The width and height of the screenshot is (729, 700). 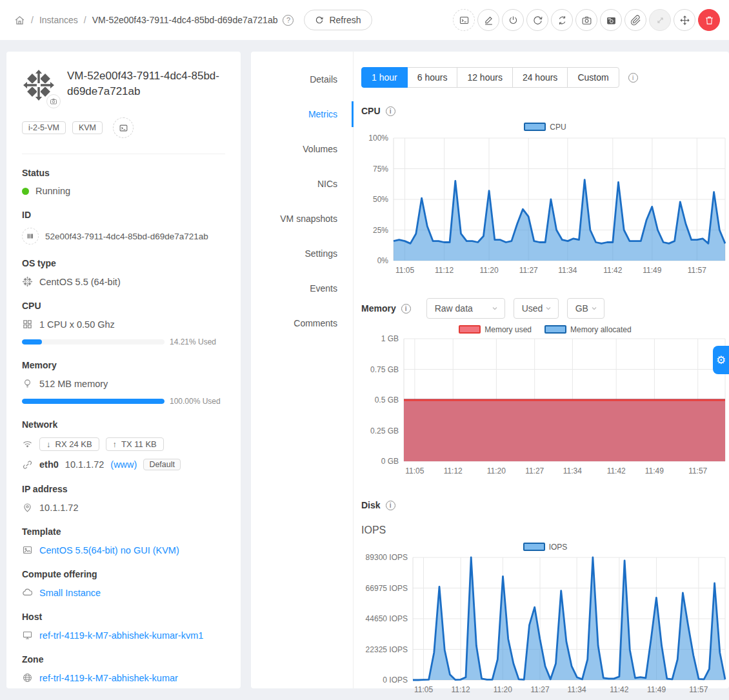 What do you see at coordinates (684, 20) in the screenshot?
I see `move-button` at bounding box center [684, 20].